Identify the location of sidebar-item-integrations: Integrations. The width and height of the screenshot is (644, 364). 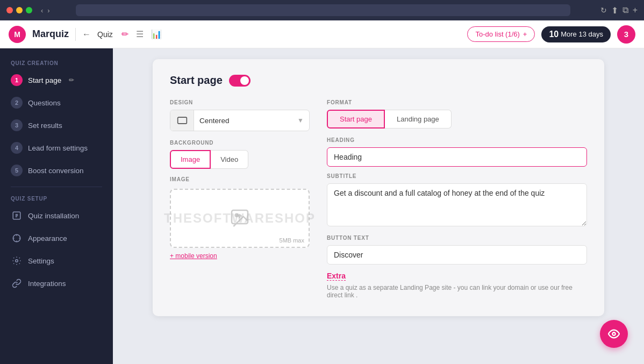
(56, 283).